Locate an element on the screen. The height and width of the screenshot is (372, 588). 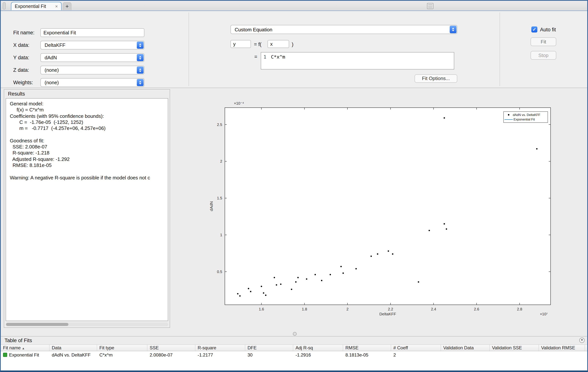
dependent-variable-input is located at coordinates (241, 44).